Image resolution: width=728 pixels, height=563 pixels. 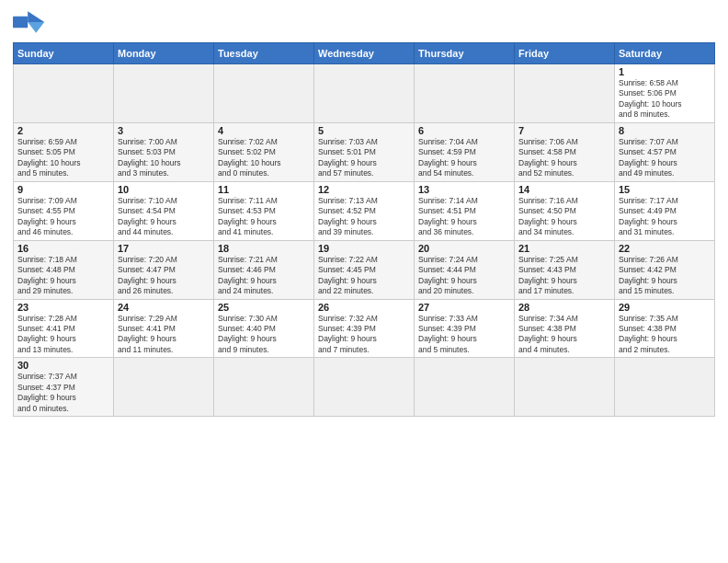 I want to click on day-info: Sunrise: 7:17 AM Sunset: 4:49 PM Dayligh…, so click(x=665, y=217).